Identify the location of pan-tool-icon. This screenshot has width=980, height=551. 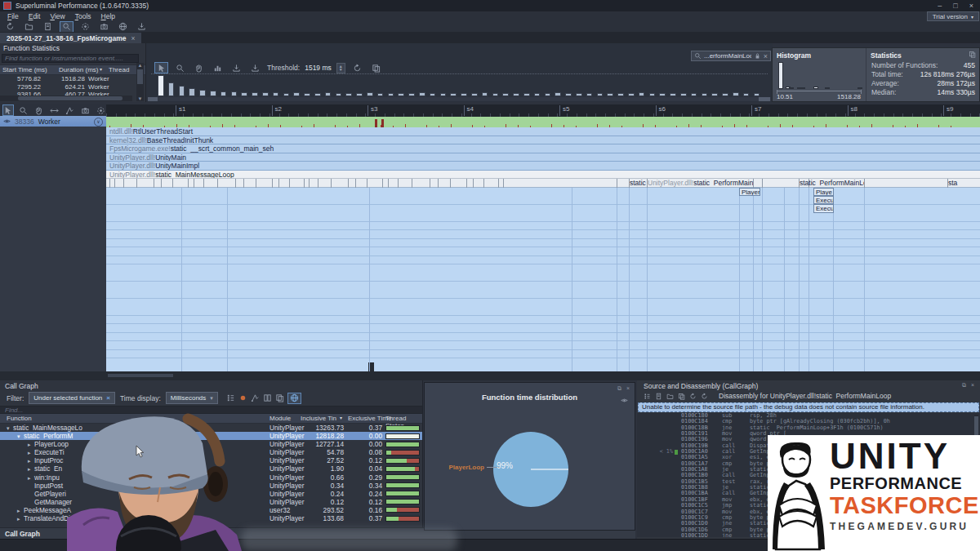
(199, 68).